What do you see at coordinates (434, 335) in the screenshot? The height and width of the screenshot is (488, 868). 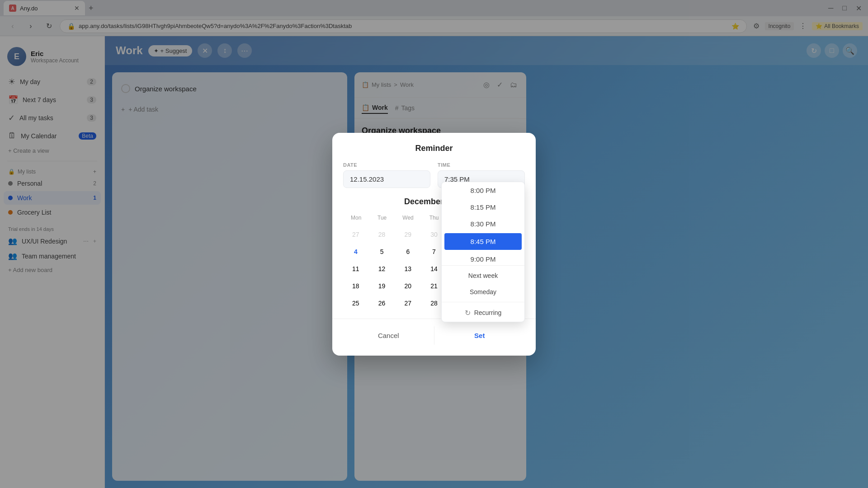 I see `modal-actions: Cancel Set` at bounding box center [434, 335].